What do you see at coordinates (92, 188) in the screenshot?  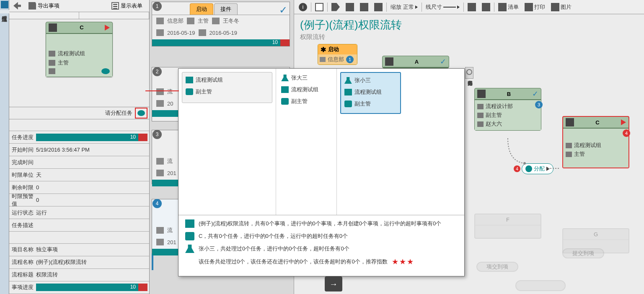 I see `m-remain-v: 0` at bounding box center [92, 188].